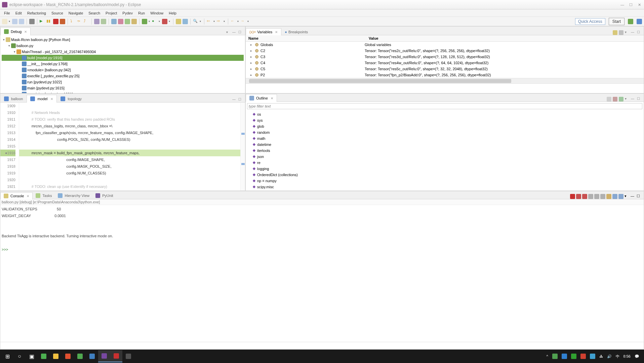 The image size is (644, 363). What do you see at coordinates (631, 5) in the screenshot?
I see `maximize-button: ☐` at bounding box center [631, 5].